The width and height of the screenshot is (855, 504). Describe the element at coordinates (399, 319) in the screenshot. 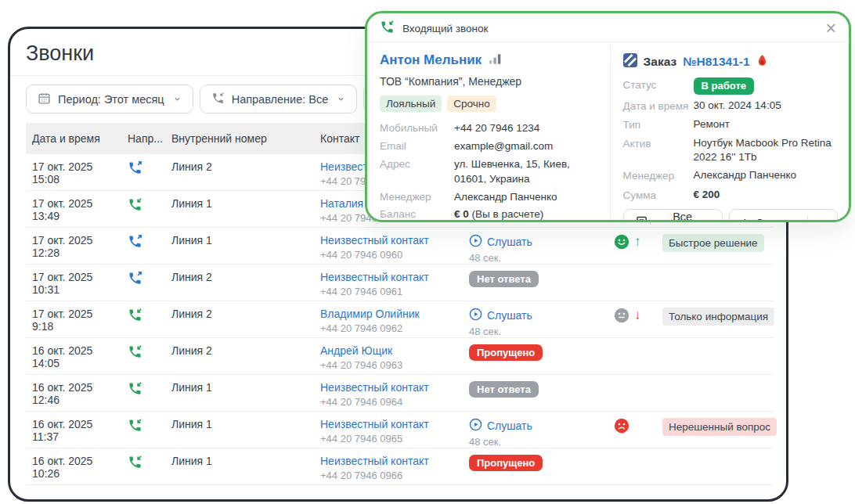

I see `table-row: 17 окт. 2025 9:18 Линия 2 Владимир Олийн…` at that location.